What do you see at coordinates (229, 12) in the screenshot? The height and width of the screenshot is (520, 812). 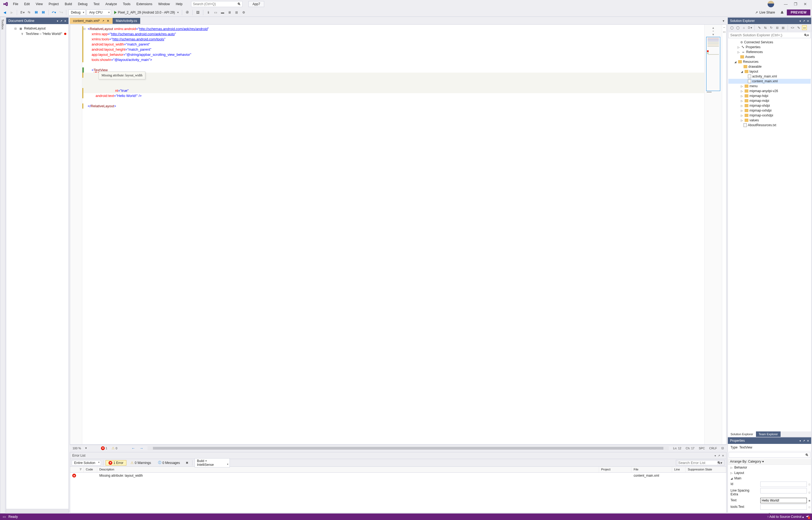 I see `device-btn-4: 🖥︎` at bounding box center [229, 12].